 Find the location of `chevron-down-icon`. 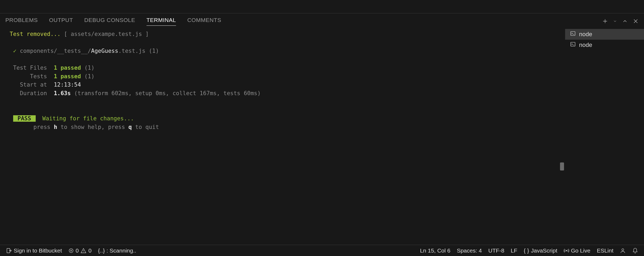

chevron-down-icon is located at coordinates (615, 21).